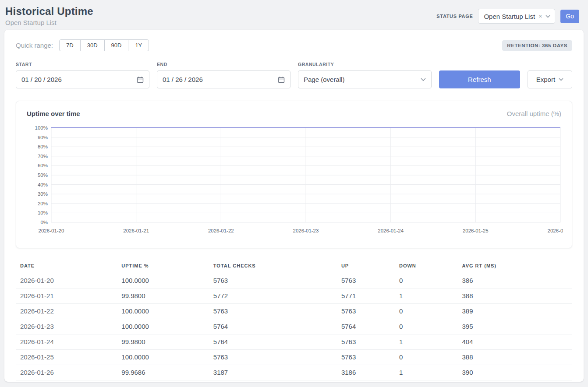 This screenshot has width=588, height=387. Describe the element at coordinates (43, 156) in the screenshot. I see `svg-text: 70%` at that location.